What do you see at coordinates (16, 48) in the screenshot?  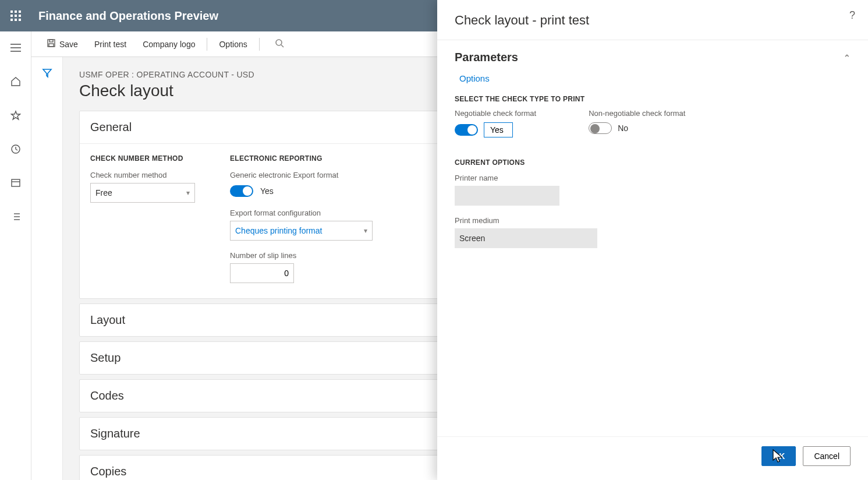 I see `hamburger-icon` at bounding box center [16, 48].